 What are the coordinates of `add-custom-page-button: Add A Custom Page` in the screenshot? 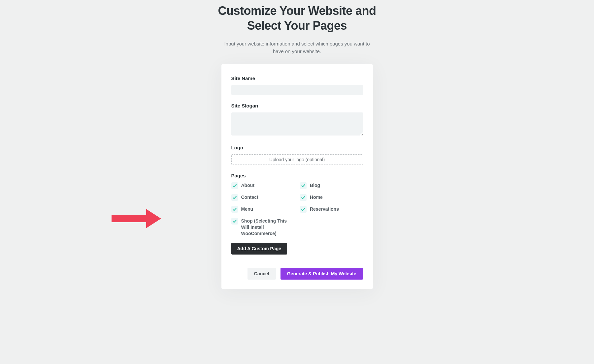 It's located at (259, 249).